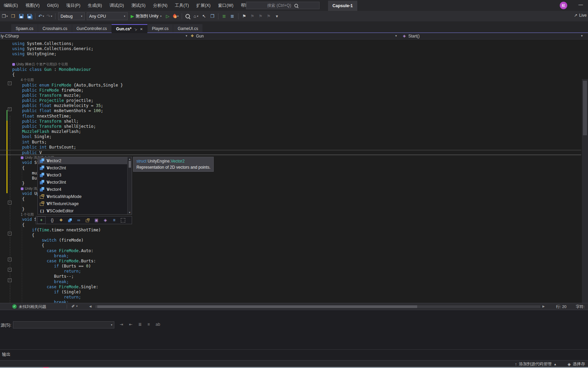  I want to click on add-to-source-control-button: ↑ 添加到源代码管理 ▲, so click(536, 364).